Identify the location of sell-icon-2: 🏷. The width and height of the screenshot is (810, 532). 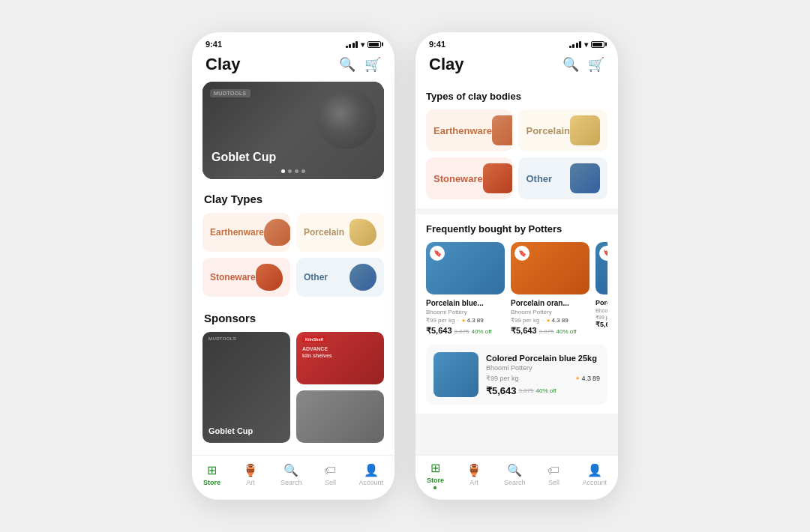
(554, 471).